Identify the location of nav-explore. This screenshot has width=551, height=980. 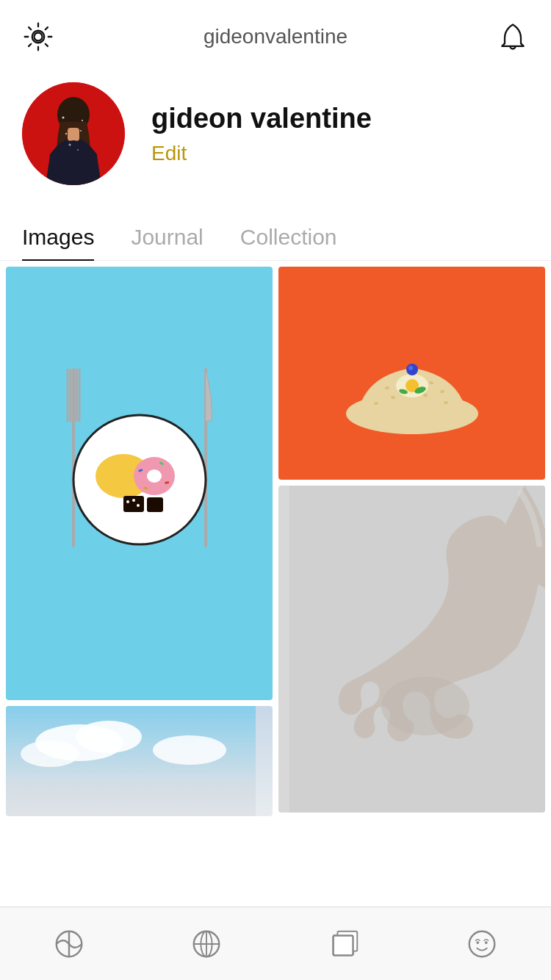
(206, 944).